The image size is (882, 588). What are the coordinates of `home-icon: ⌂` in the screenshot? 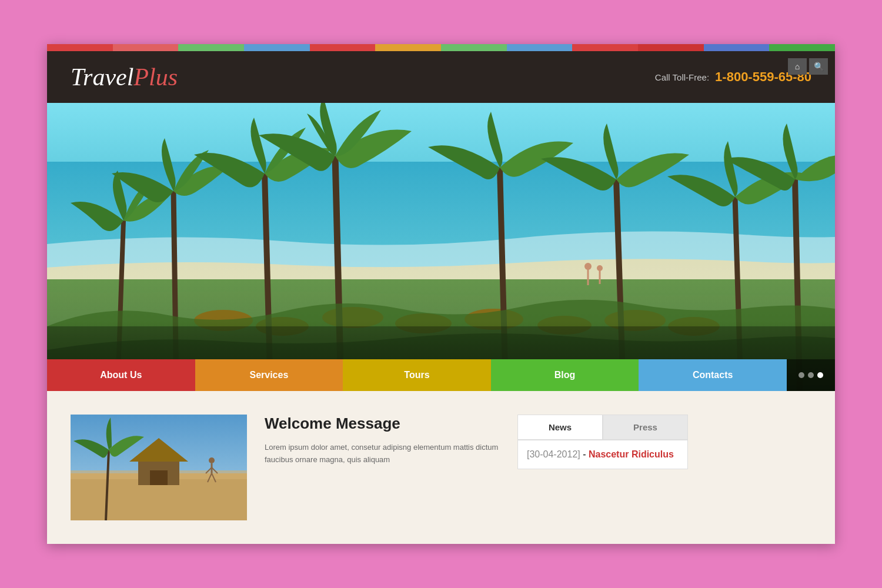 It's located at (797, 66).